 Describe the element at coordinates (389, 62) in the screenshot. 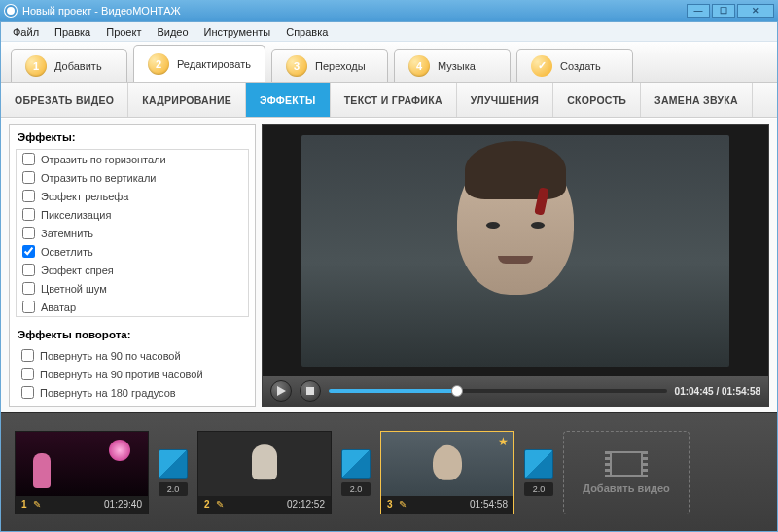

I see `step-tabs: 1 Добавить 2 Редактировать 3 Переходы 4 …` at that location.